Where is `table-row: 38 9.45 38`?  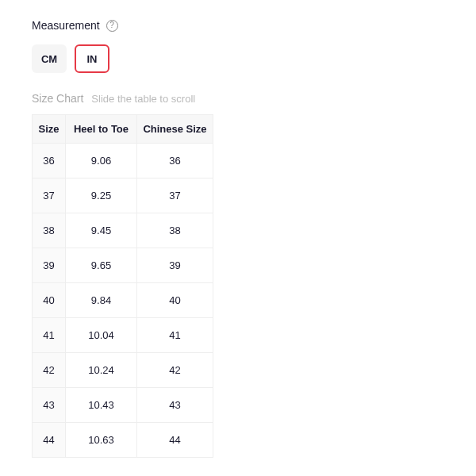 table-row: 38 9.45 38 is located at coordinates (123, 231).